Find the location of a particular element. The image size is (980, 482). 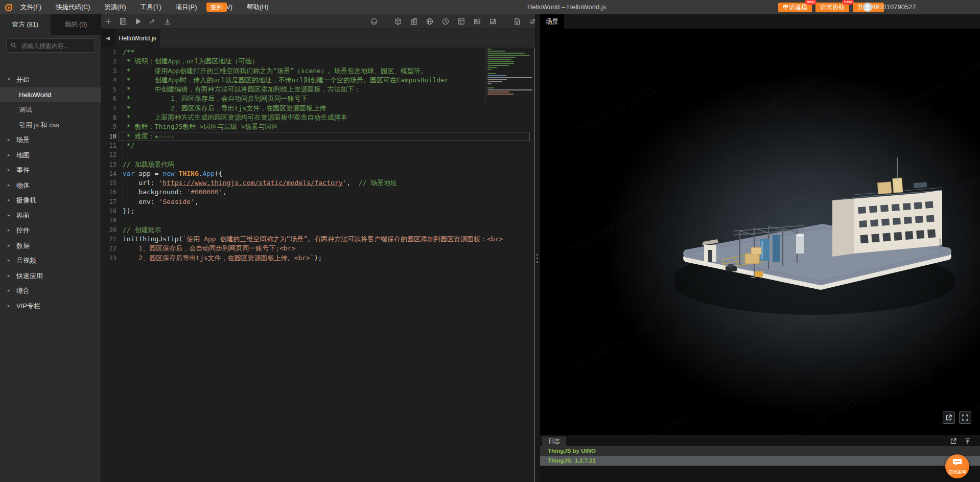

sidebar-item-场景: ▸场景 is located at coordinates (51, 140).